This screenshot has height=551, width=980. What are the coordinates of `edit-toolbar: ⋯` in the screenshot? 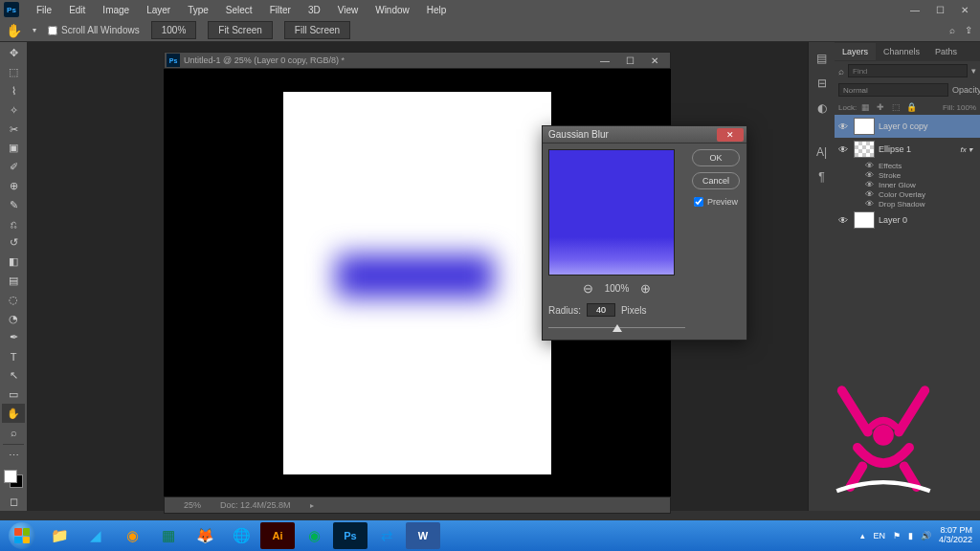 It's located at (13, 456).